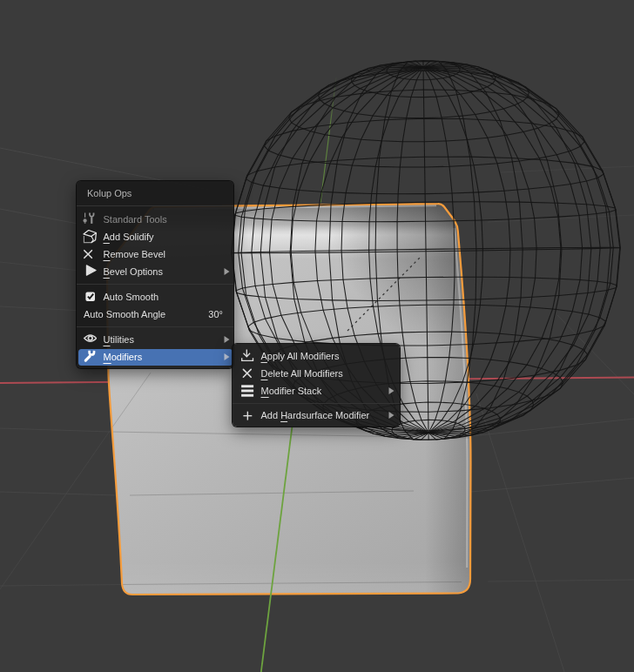 The width and height of the screenshot is (634, 672). I want to click on submenu-item-modifier-stack: Modifier Stack, so click(316, 391).